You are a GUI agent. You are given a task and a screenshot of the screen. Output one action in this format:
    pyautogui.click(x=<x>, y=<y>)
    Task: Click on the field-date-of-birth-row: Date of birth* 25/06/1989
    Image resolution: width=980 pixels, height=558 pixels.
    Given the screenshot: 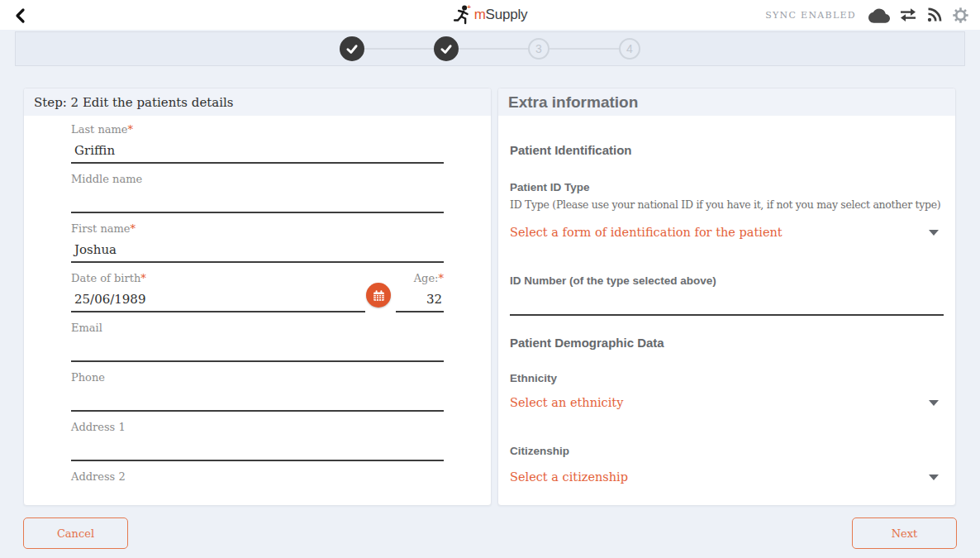 What is the action you would take?
    pyautogui.click(x=258, y=292)
    